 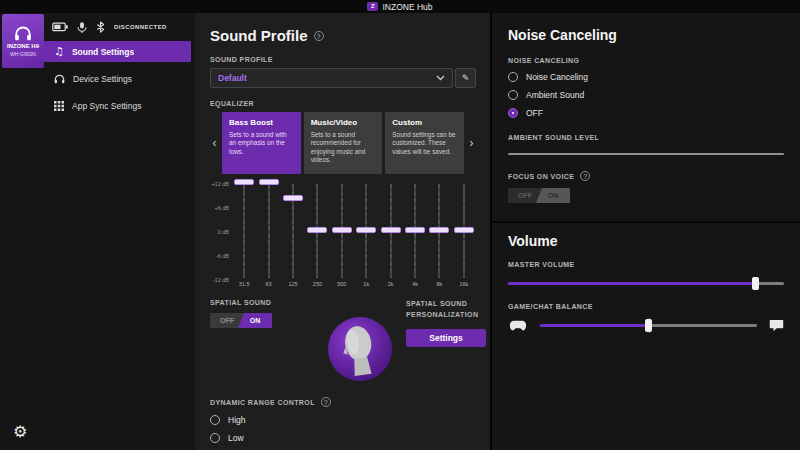 I want to click on radio-label: OFF, so click(x=534, y=113).